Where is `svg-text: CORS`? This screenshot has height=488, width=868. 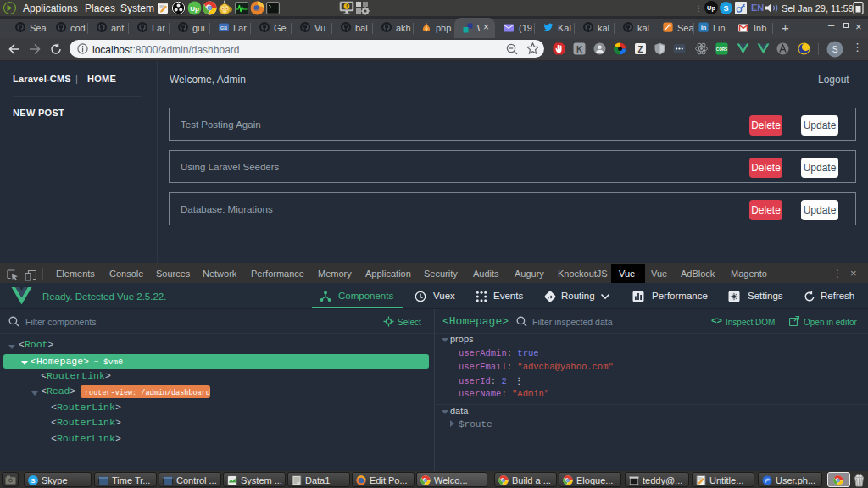 svg-text: CORS is located at coordinates (722, 49).